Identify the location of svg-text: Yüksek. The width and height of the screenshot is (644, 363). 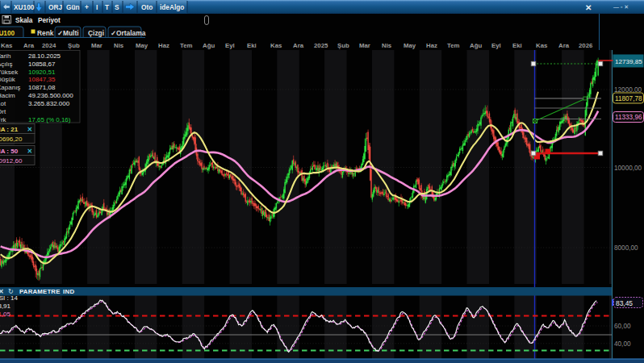
(10, 73).